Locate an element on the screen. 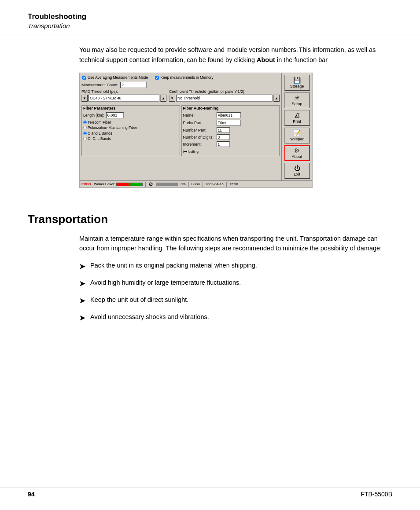 This screenshot has height=510, width=420. increment-label: Increment: is located at coordinates (199, 144).